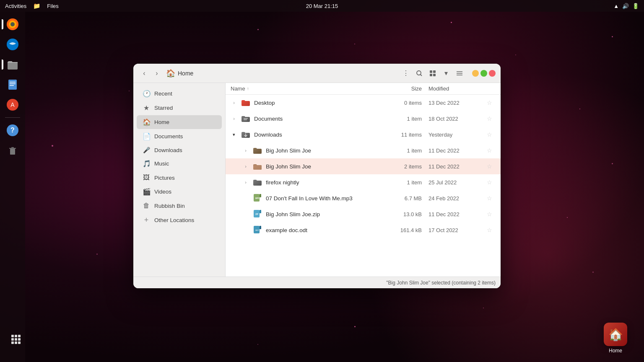 This screenshot has height=362, width=644. I want to click on file-row-big-john-2: › Big John Slim Joe 2 i, so click(363, 166).